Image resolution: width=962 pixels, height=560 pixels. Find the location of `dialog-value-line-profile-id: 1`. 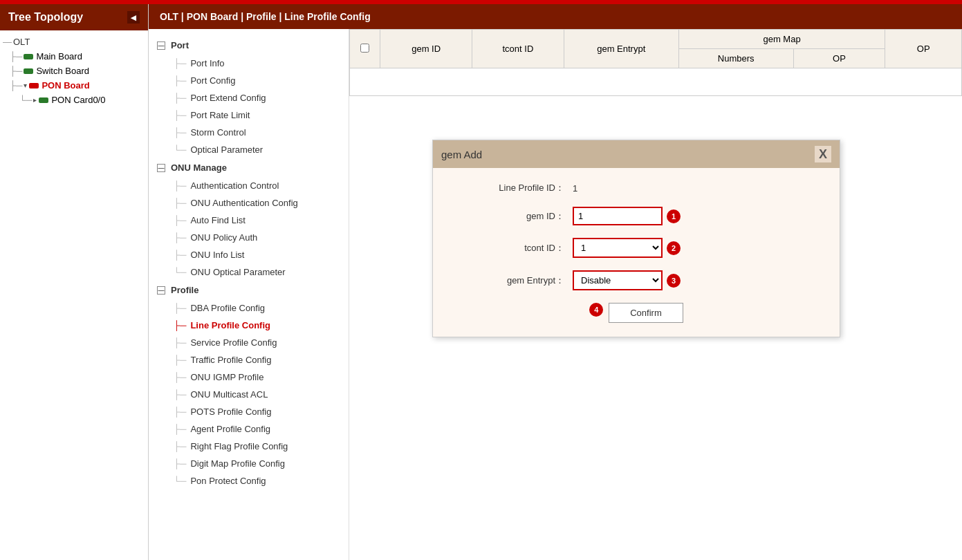

dialog-value-line-profile-id: 1 is located at coordinates (575, 188).